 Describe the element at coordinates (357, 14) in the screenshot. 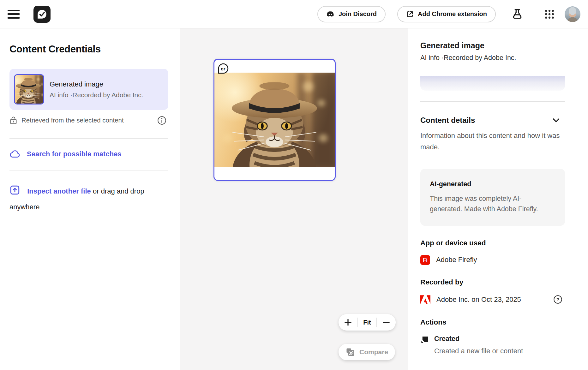

I see `join-discord-label: Join Discord` at that location.